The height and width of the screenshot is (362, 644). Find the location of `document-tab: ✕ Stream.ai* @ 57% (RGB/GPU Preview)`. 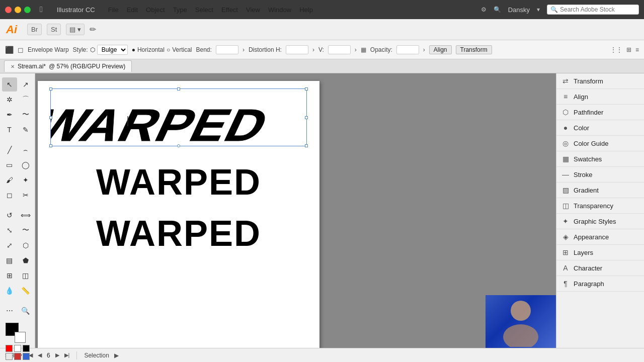

document-tab: ✕ Stream.ai* @ 57% (RGB/GPU Preview) is located at coordinates (68, 66).